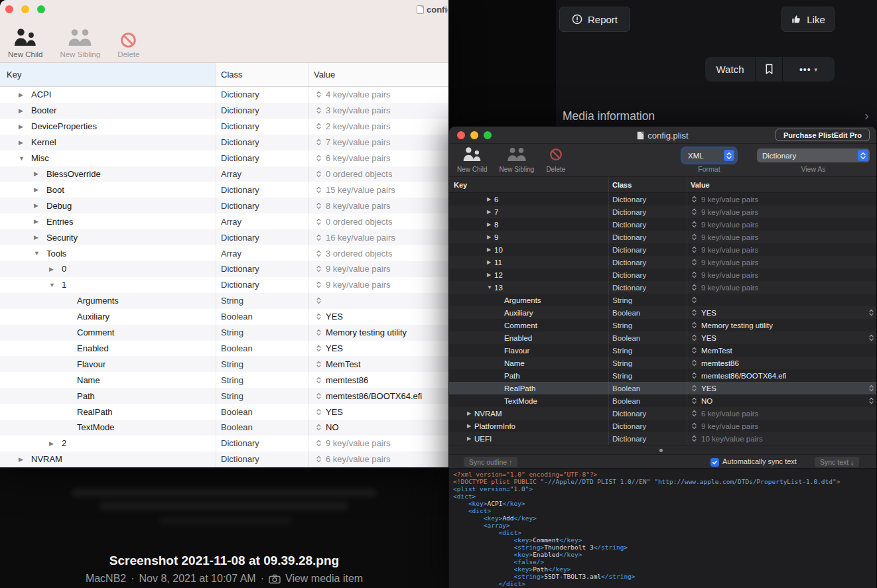 Image resolution: width=877 pixels, height=588 pixels. What do you see at coordinates (106, 579) in the screenshot?
I see `media-author-link: MacNB2` at bounding box center [106, 579].